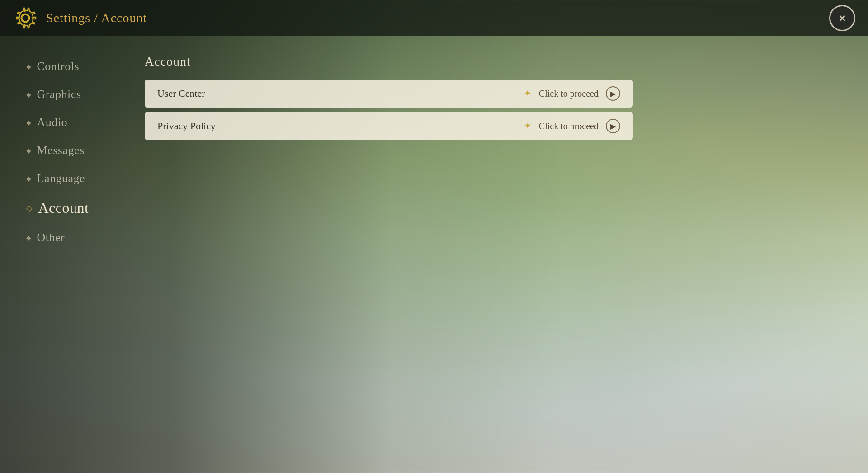 This screenshot has height=473, width=868. Describe the element at coordinates (528, 126) in the screenshot. I see `diamond-decoration-2: ✦` at that location.